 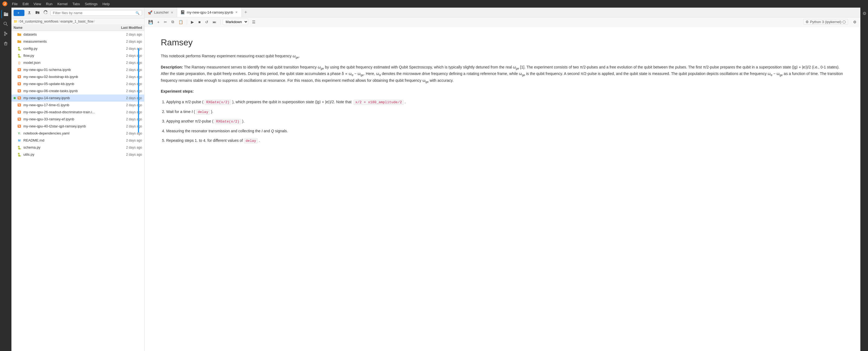 What do you see at coordinates (6, 43) in the screenshot?
I see `sidebar-extensions-btn` at bounding box center [6, 43].